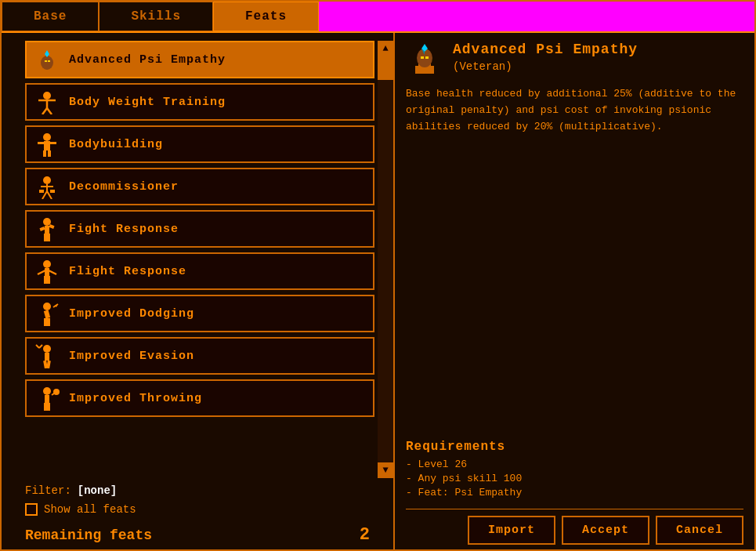 Image resolution: width=756 pixels, height=551 pixels. I want to click on feat-icon-fight-response, so click(47, 229).